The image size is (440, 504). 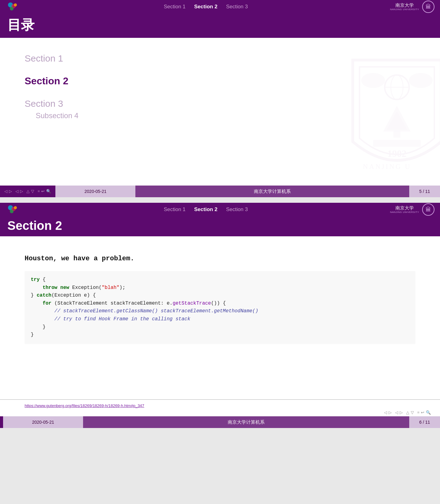 What do you see at coordinates (397, 154) in the screenshot?
I see `svg-text: 1902` at bounding box center [397, 154].